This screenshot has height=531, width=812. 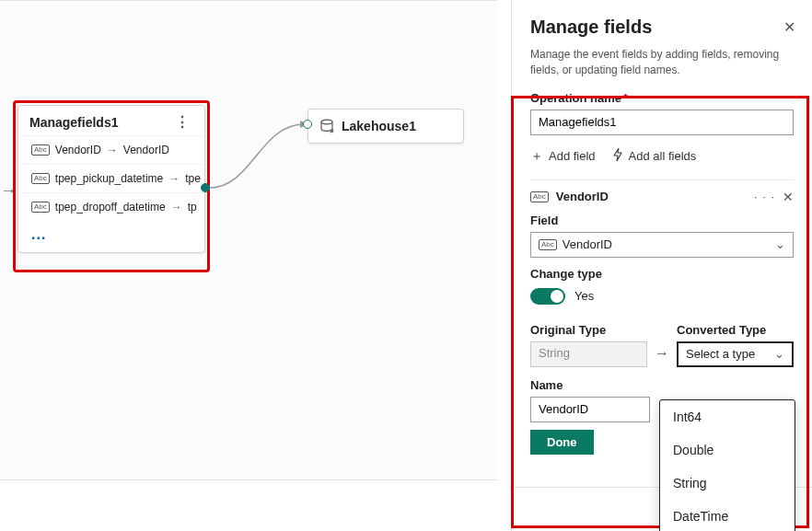 I want to click on change-type-label: Change type, so click(x=662, y=274).